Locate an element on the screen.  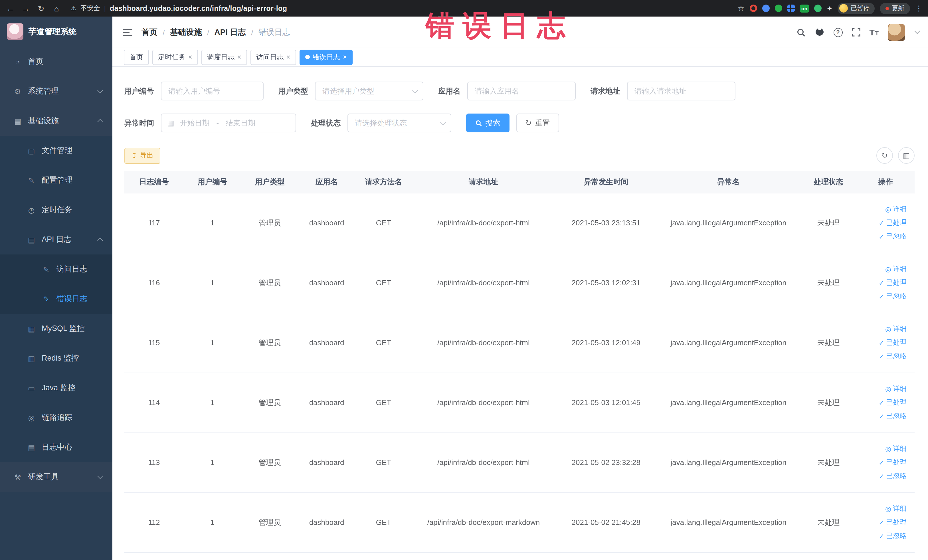
tab-error-log: 错误日志 × is located at coordinates (326, 57).